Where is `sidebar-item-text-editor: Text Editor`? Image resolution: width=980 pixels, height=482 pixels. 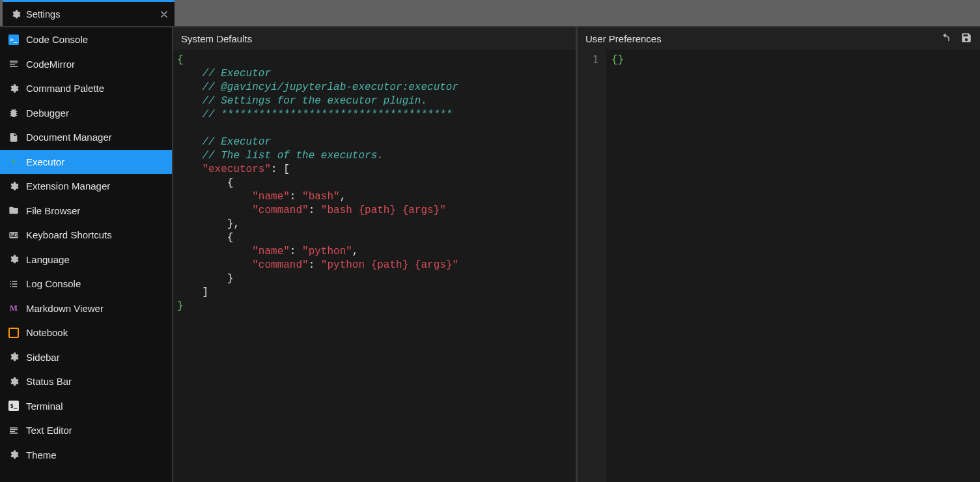 sidebar-item-text-editor: Text Editor is located at coordinates (86, 431).